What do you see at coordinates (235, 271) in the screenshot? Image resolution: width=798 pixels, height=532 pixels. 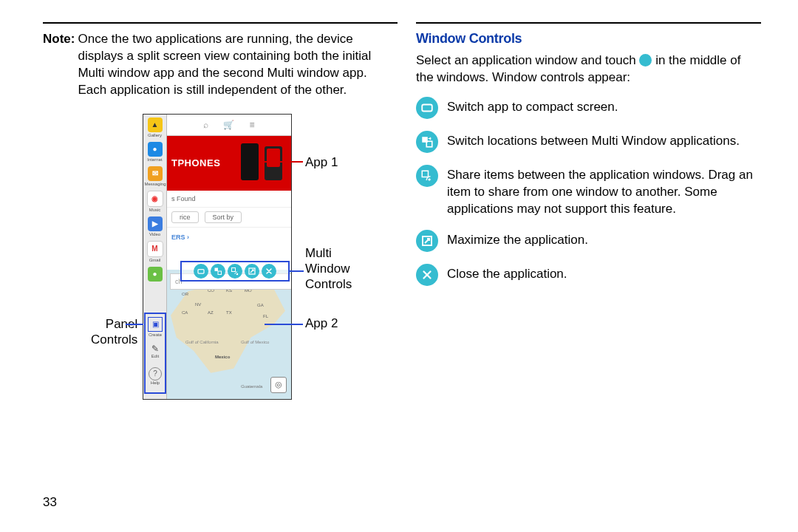 I see `mini-share-icon` at bounding box center [235, 271].